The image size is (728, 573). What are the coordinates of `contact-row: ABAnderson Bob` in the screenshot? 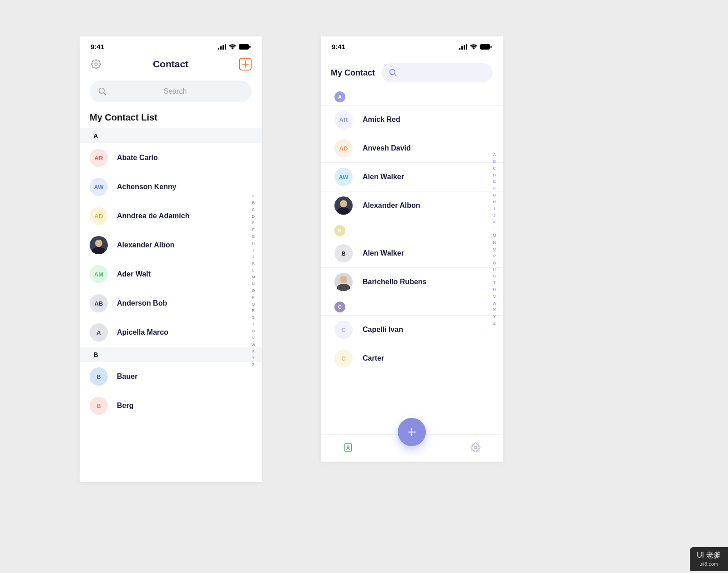 It's located at (171, 303).